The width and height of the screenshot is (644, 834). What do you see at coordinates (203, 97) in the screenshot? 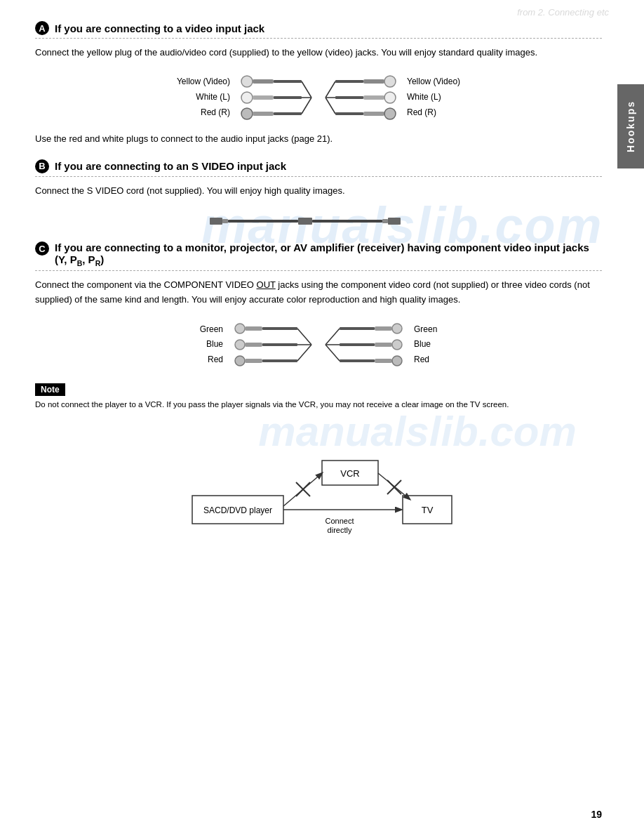
I see `rca-labels-left: Yellow (Video) White (L) Red (R)` at bounding box center [203, 97].